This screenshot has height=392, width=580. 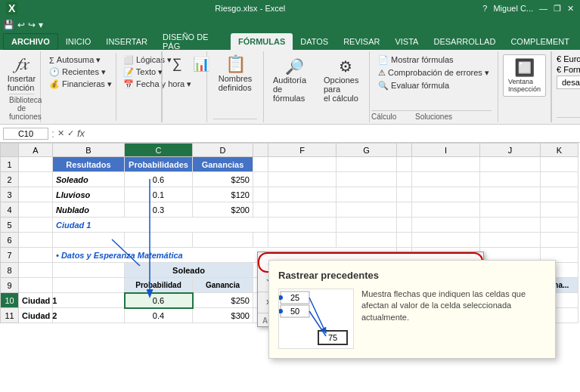 What do you see at coordinates (560, 210) in the screenshot?
I see `cell-k4` at bounding box center [560, 210].